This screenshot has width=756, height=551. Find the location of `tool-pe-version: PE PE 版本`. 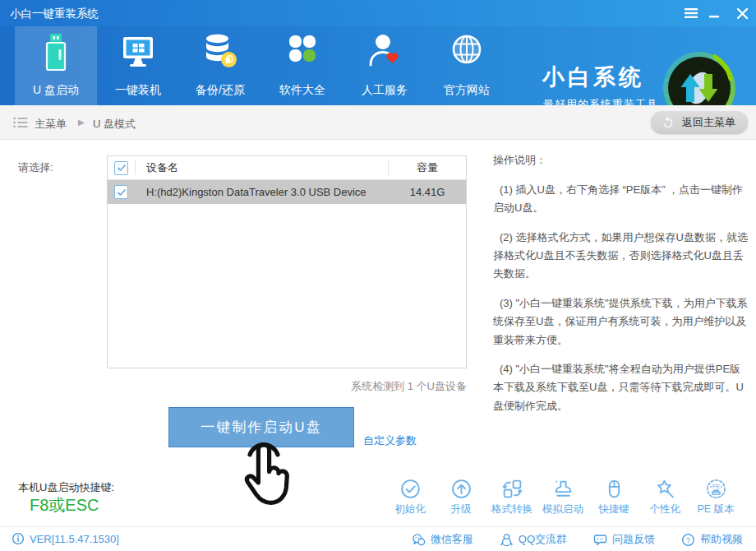

tool-pe-version: PE PE 版本 is located at coordinates (716, 497).